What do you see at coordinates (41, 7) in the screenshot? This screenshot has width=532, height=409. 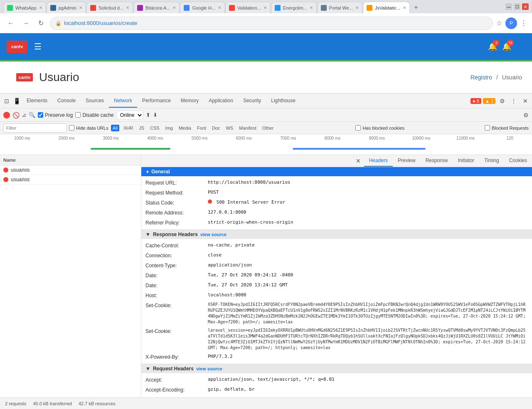 I see `whatsapp-tab-close: ✕` at bounding box center [41, 7].